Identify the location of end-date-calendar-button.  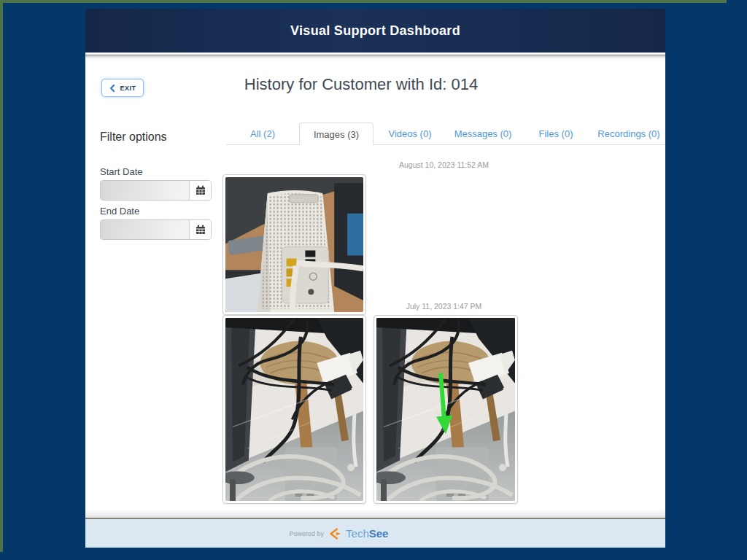
(200, 230).